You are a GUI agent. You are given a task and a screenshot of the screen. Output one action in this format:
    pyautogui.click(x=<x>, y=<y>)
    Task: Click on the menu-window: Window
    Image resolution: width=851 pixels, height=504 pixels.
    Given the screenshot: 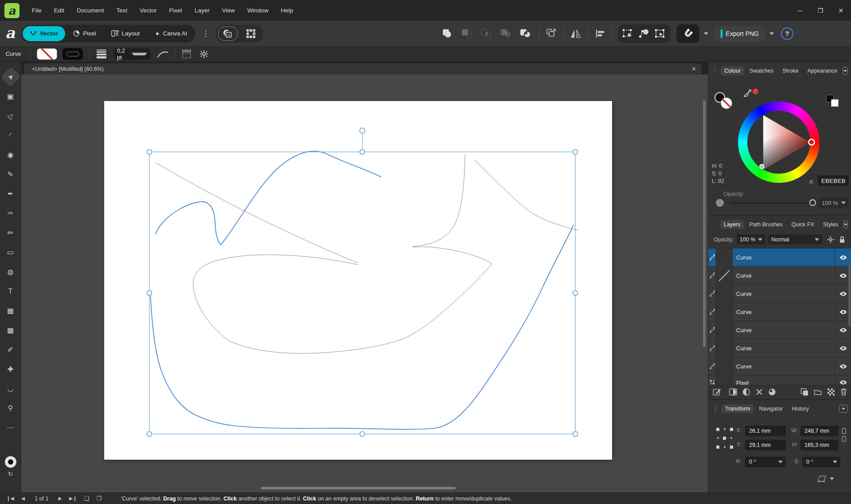 What is the action you would take?
    pyautogui.click(x=258, y=11)
    